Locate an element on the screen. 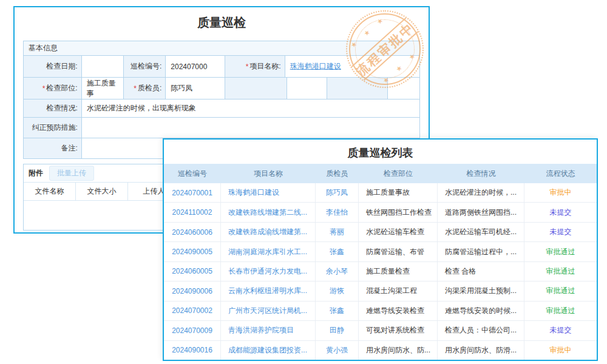  cell-inspection-no: 2024090006 is located at coordinates (192, 291).